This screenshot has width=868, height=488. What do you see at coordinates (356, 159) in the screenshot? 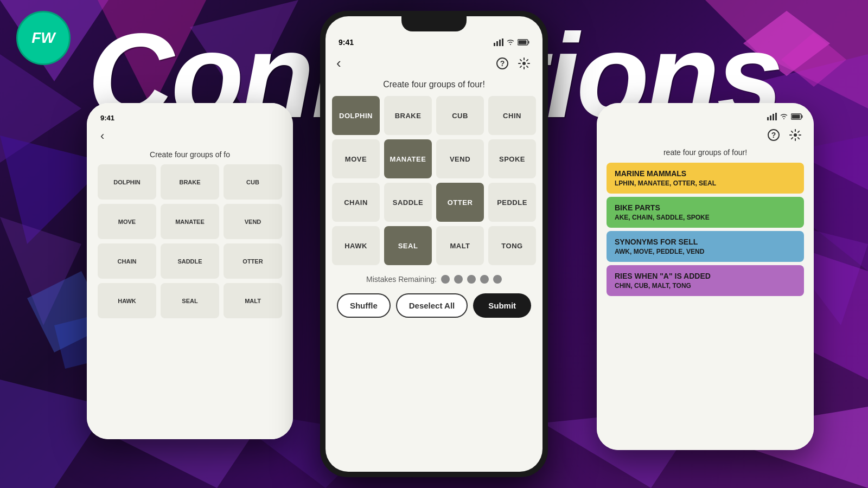
I see `word-tile: MOVE` at bounding box center [356, 159].